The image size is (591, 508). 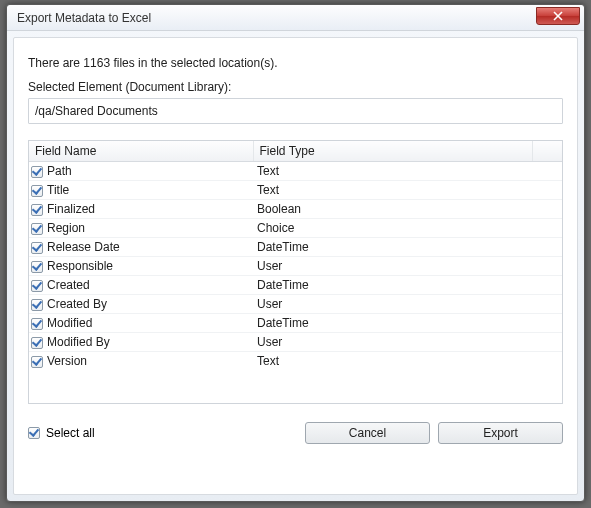 What do you see at coordinates (60, 171) in the screenshot?
I see `row-field-name: Path` at bounding box center [60, 171].